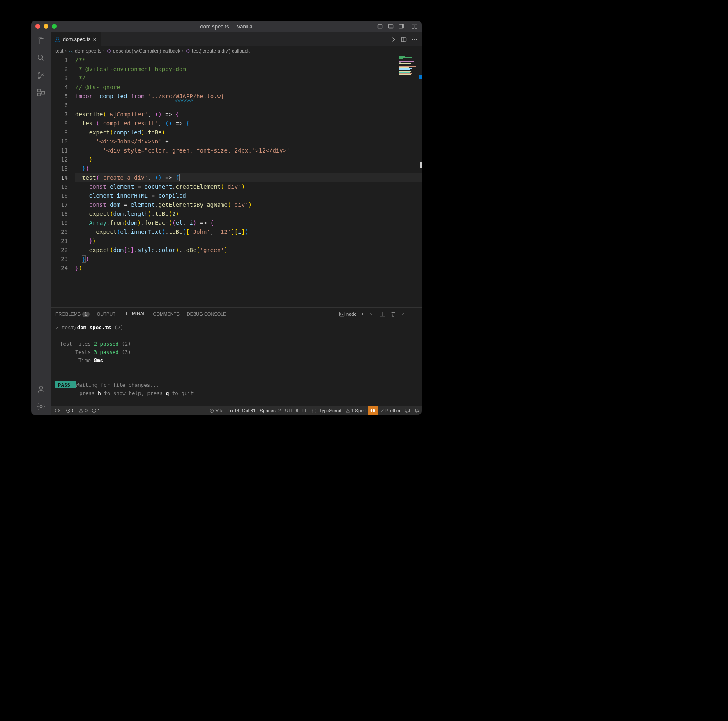  I want to click on terminal-shell-label: node, so click(348, 314).